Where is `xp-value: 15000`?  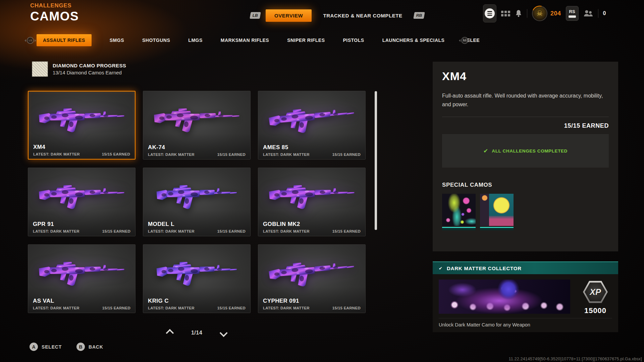 xp-value: 15000 is located at coordinates (595, 311).